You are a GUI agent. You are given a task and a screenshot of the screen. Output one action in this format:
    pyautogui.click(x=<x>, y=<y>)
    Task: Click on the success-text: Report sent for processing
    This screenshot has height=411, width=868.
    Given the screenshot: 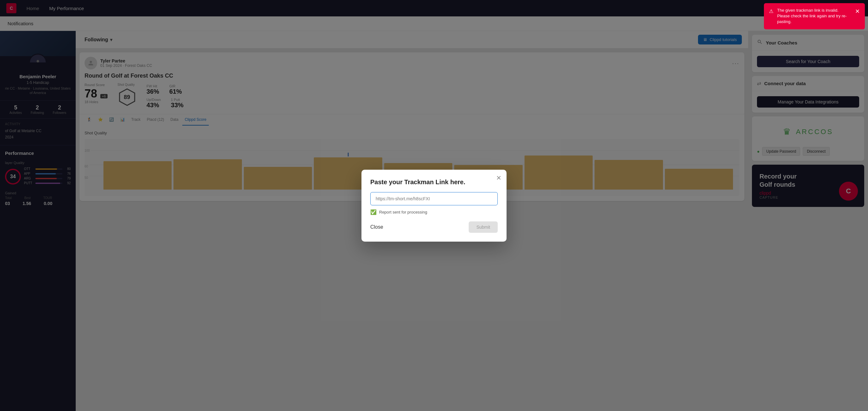 What is the action you would take?
    pyautogui.click(x=403, y=212)
    